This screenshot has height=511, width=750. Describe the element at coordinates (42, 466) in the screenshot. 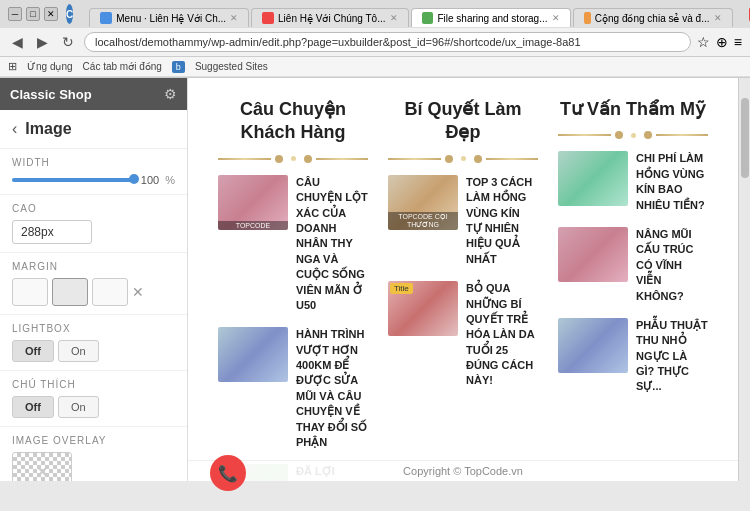

I see `image-overlay-box: ✕` at that location.